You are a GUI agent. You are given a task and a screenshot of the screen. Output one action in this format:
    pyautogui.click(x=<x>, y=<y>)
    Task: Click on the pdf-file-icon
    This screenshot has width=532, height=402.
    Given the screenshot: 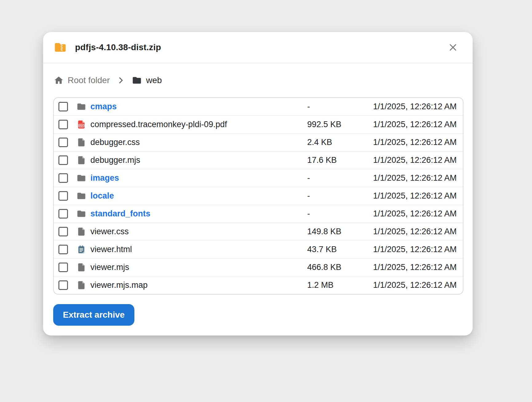 What is the action you would take?
    pyautogui.click(x=81, y=124)
    